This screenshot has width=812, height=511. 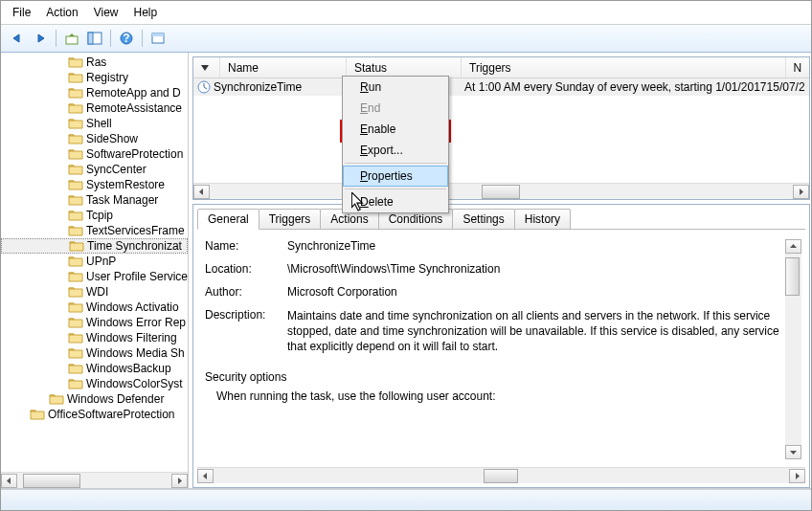 I want to click on tree-item: Task Manager, so click(x=94, y=200).